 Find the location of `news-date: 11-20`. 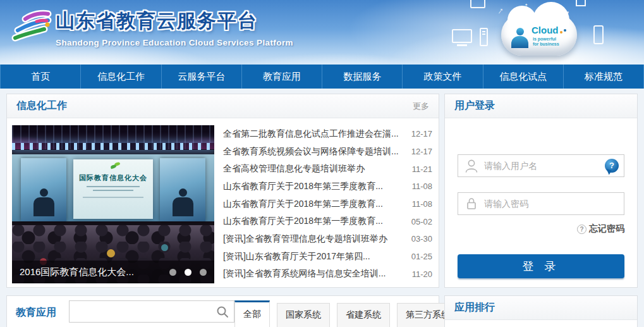

news-date: 11-20 is located at coordinates (422, 275).